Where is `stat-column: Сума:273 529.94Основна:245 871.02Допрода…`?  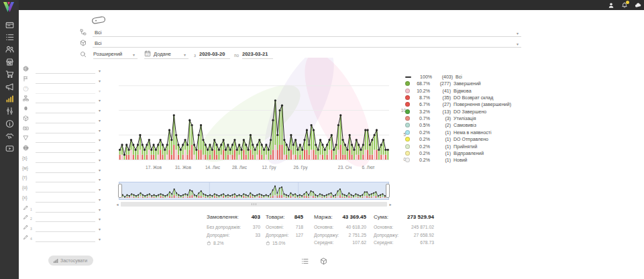
stat-column: Сума:273 529.94Основна:245 871.02Допрода… is located at coordinates (404, 231).